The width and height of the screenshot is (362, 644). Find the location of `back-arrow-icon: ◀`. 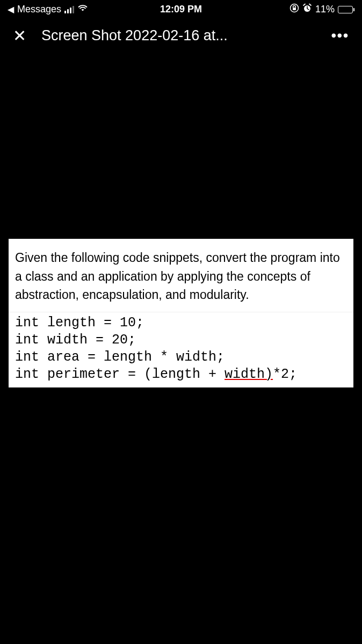

back-arrow-icon: ◀ is located at coordinates (11, 10).